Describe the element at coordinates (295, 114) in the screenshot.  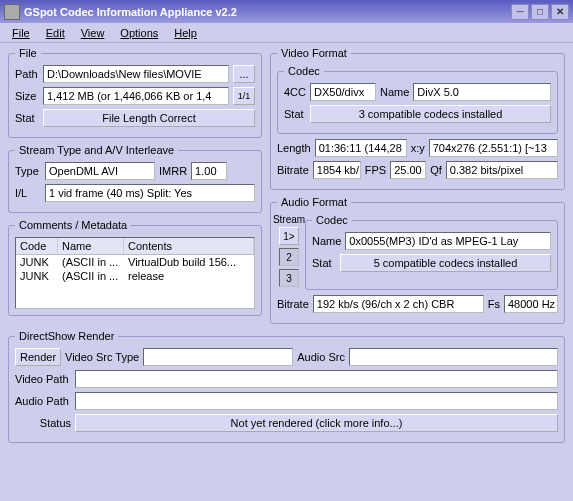
I see `vstat-label: Stat` at that location.